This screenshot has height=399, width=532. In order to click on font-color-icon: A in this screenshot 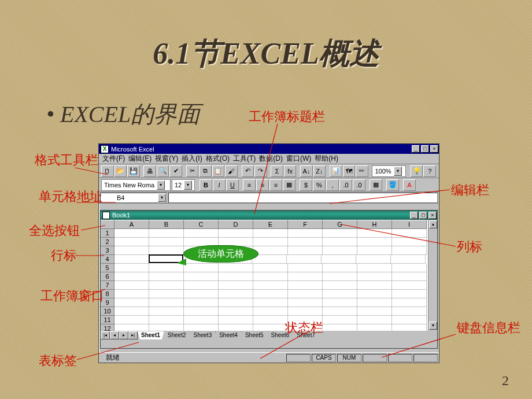, I will do `click(409, 185)`.